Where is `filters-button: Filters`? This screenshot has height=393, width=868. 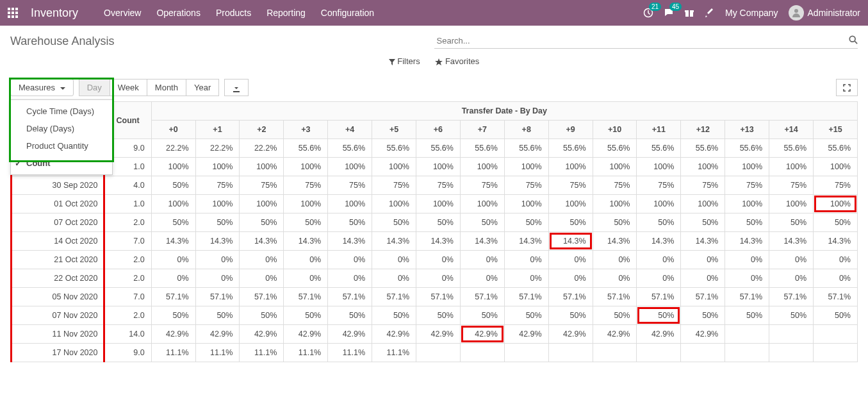 filters-button: Filters is located at coordinates (405, 62).